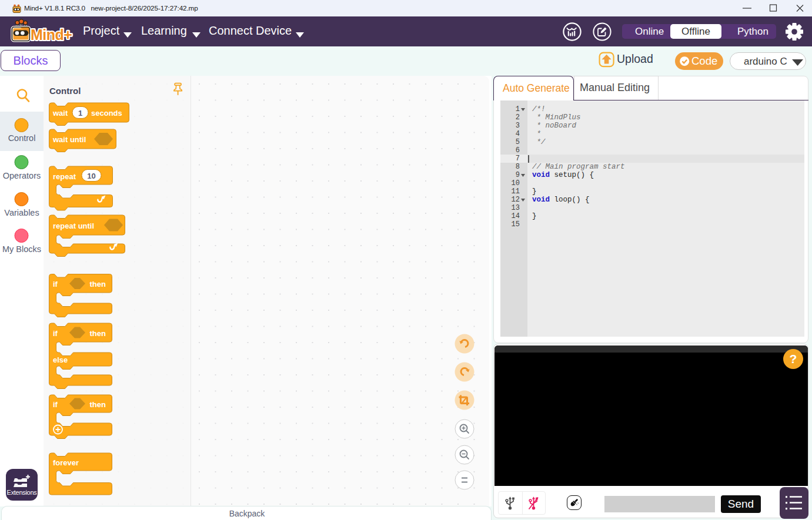 This screenshot has height=520, width=812. Describe the element at coordinates (22, 138) in the screenshot. I see `svg-text: Control` at that location.